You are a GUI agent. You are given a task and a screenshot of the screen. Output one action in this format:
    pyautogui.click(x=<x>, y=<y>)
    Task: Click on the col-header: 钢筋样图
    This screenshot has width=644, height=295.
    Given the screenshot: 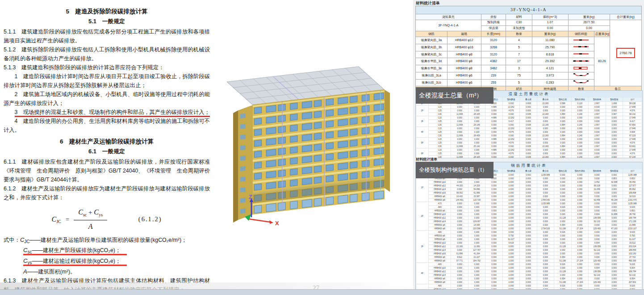 What is the action you would take?
    pyautogui.click(x=581, y=34)
    